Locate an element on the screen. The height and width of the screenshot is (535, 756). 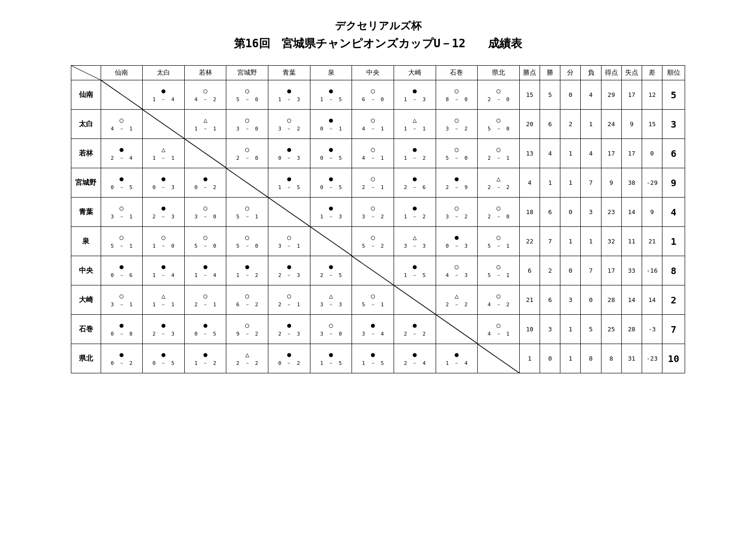
match-cell: ●1 － 4 is located at coordinates (205, 271).